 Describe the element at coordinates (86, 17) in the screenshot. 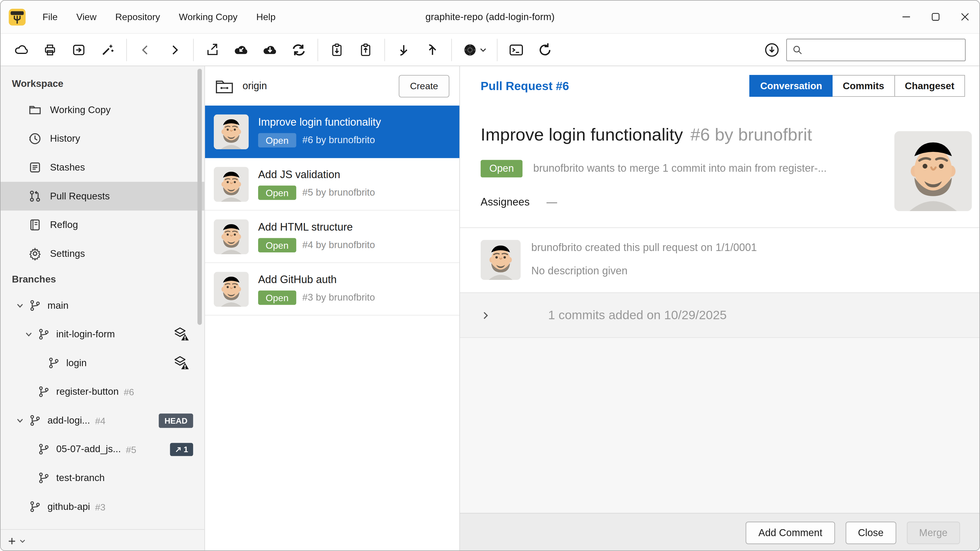

I see `menu-view: View` at that location.